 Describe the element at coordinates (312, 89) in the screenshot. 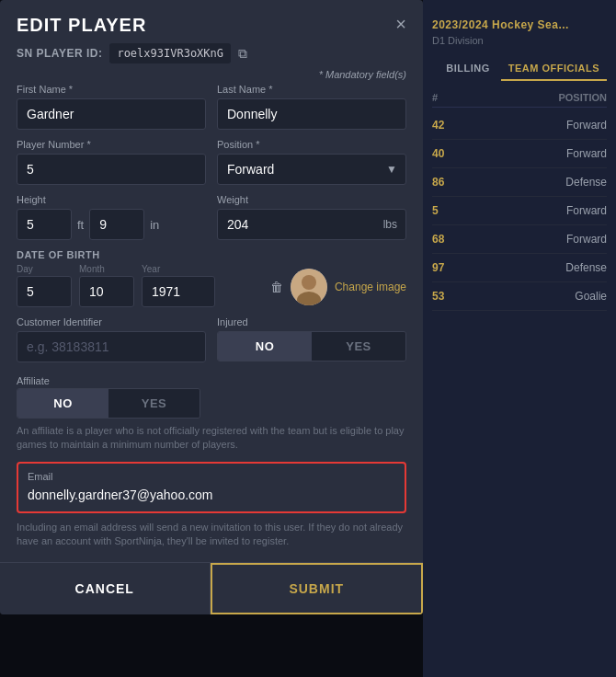

I see `last-name-label: Last Name *` at that location.